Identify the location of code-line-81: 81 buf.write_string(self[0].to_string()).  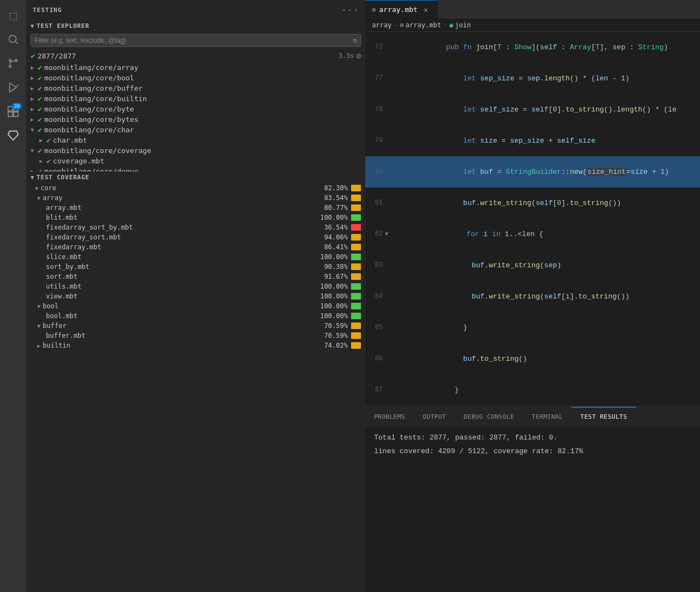
(533, 203).